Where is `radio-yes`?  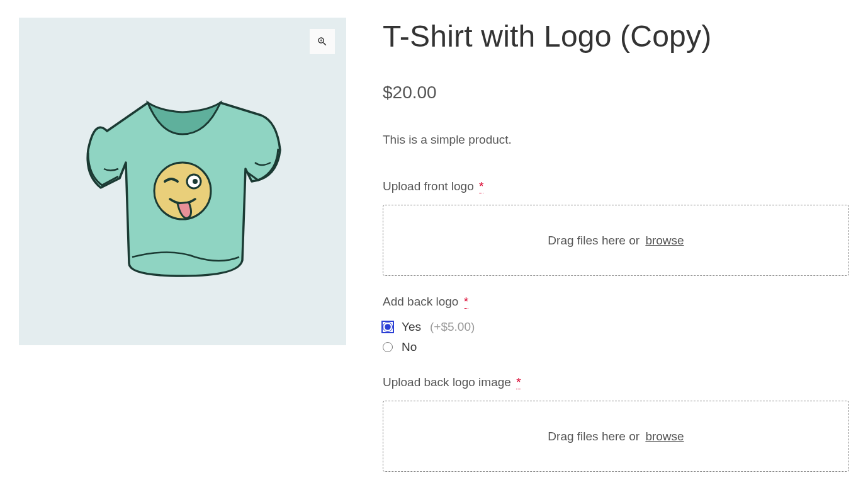 radio-yes is located at coordinates (388, 327).